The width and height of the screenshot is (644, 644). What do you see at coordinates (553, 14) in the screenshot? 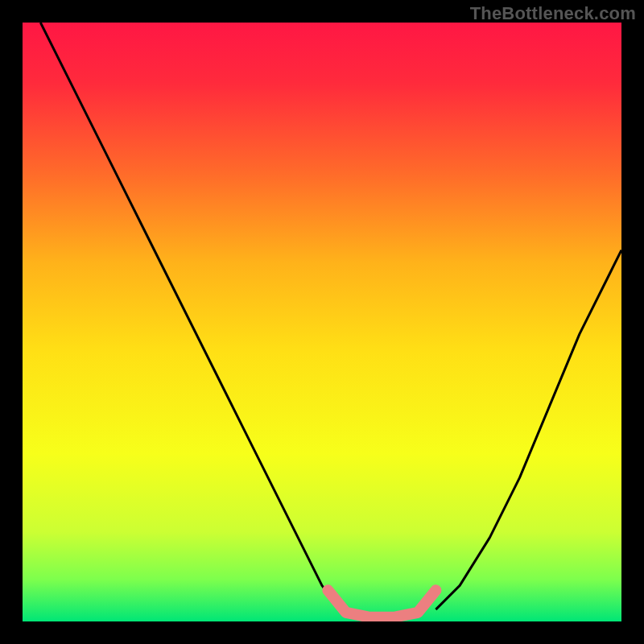
I see `watermark-text: TheBottleneck.com` at bounding box center [553, 14].